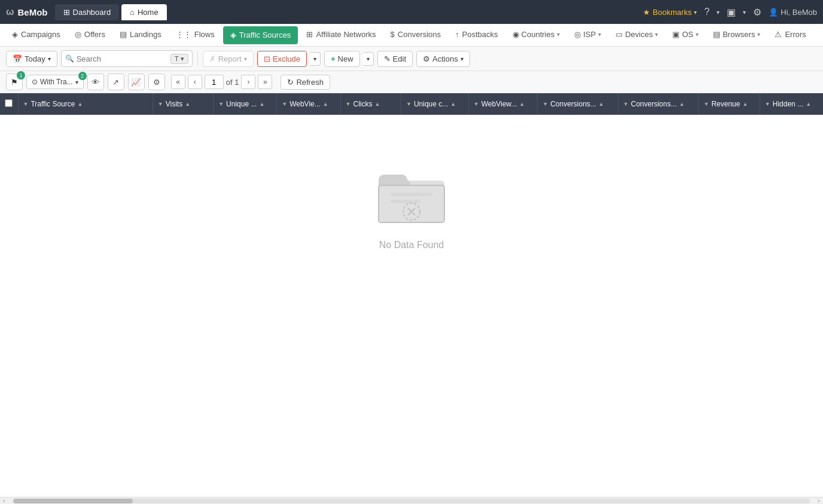  I want to click on col-hidden-asc-icon: ▲, so click(809, 104).